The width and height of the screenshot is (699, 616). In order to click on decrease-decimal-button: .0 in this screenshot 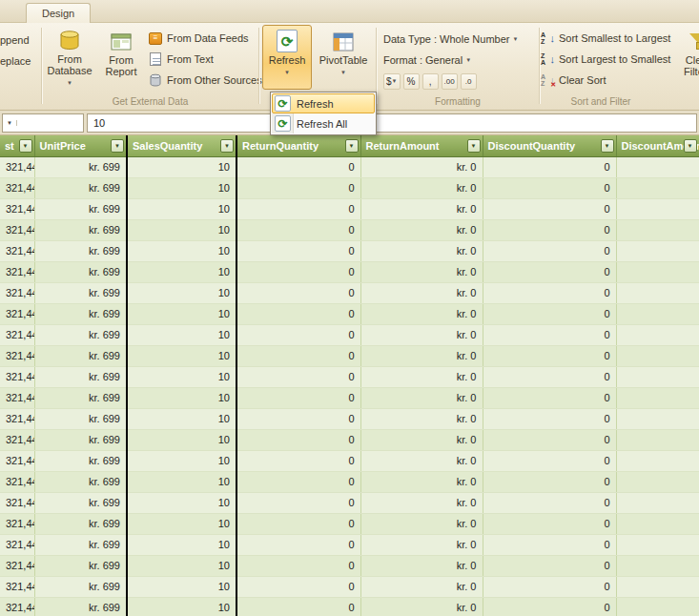, I will do `click(469, 82)`.